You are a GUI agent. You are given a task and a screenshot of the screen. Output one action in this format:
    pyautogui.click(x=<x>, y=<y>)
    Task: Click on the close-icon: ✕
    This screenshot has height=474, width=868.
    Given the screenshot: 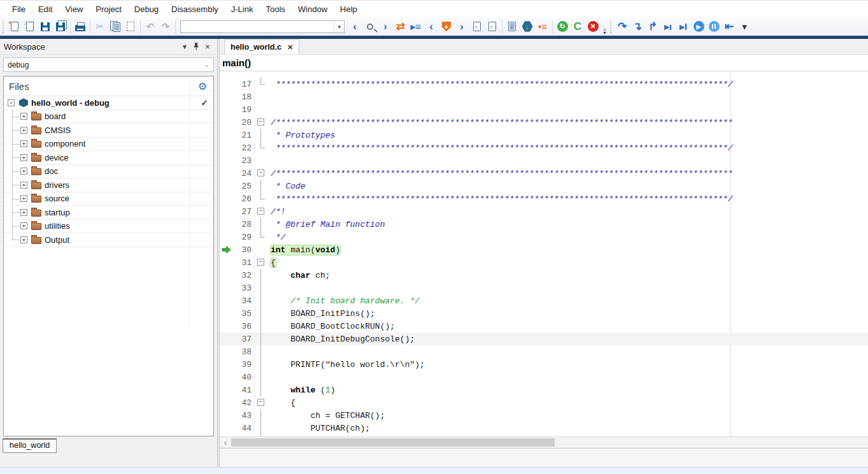 What is the action you would take?
    pyautogui.click(x=290, y=47)
    